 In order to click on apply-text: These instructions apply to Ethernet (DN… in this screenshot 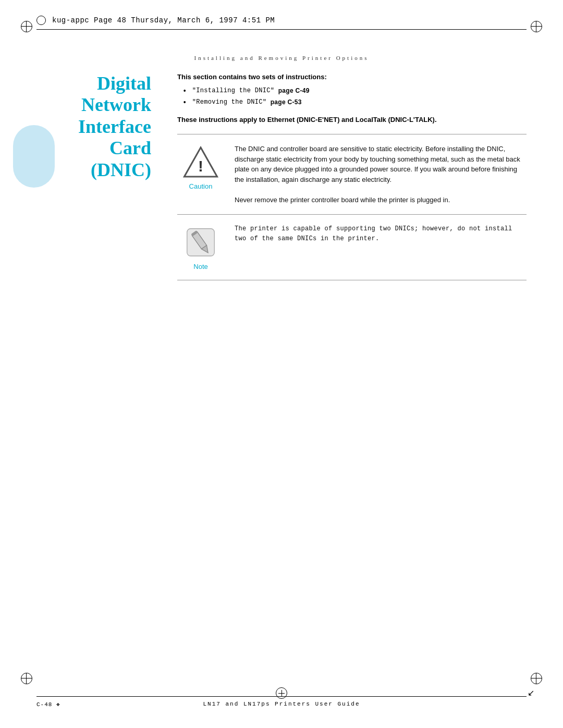, I will do `click(352, 120)`.